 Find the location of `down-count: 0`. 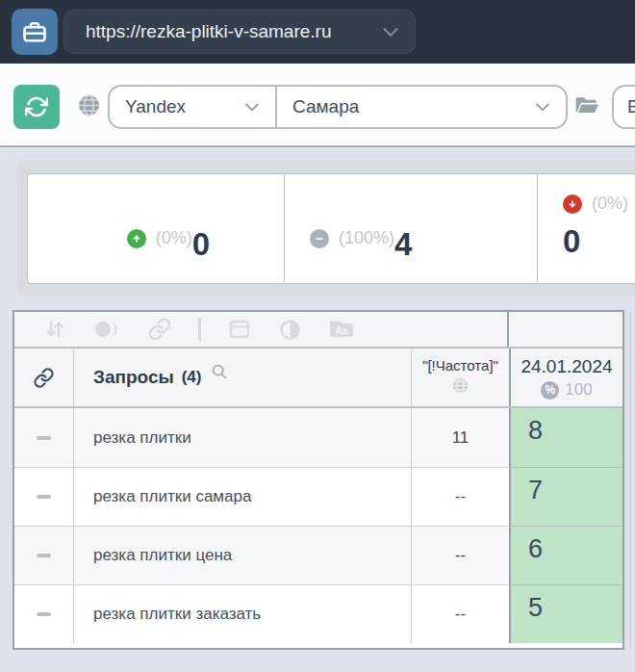

down-count: 0 is located at coordinates (598, 241).